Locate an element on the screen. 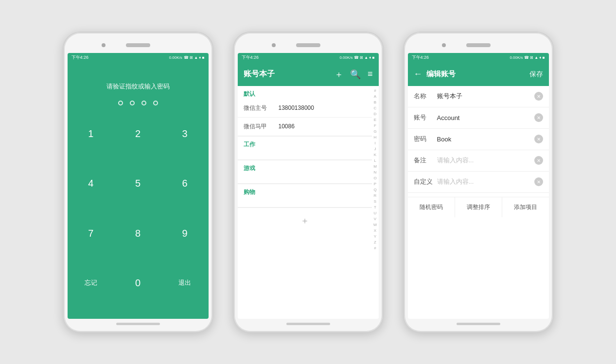 Image resolution: width=616 pixels, height=364 pixels. edit-actions: 随机密码 调整排序 添加项目 is located at coordinates (478, 207).